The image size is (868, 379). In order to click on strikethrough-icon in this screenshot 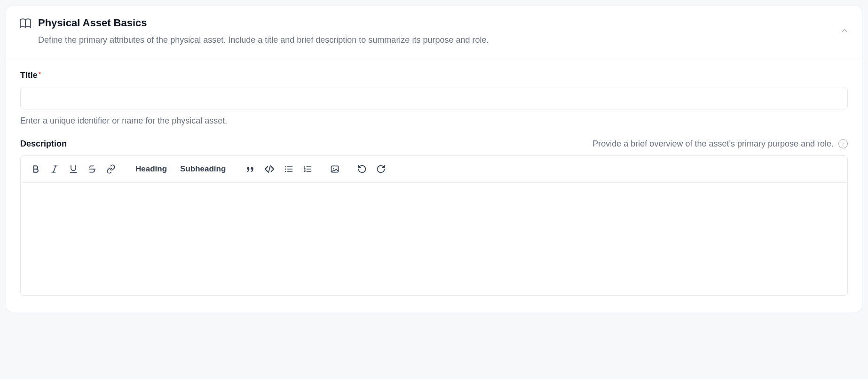, I will do `click(92, 169)`.